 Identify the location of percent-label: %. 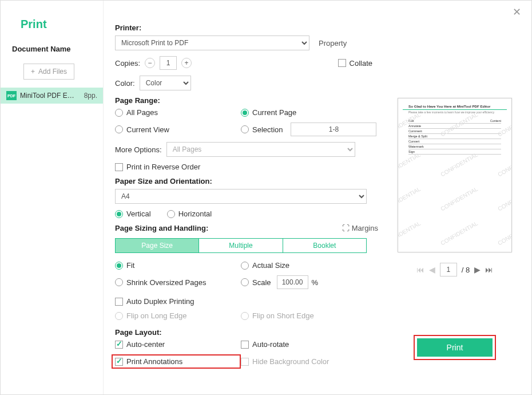
(315, 283).